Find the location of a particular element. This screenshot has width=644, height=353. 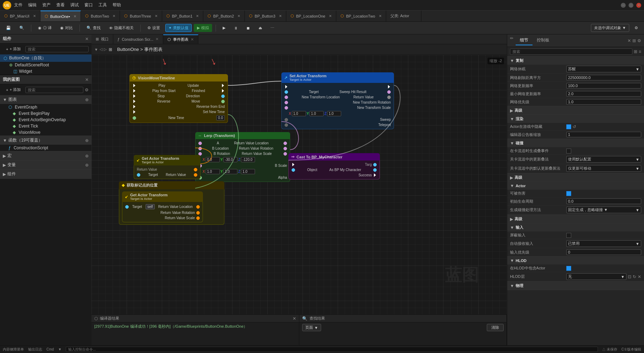

tab-bp-locationone: ⬡ BP_LocationOne ✕ is located at coordinates (311, 16).